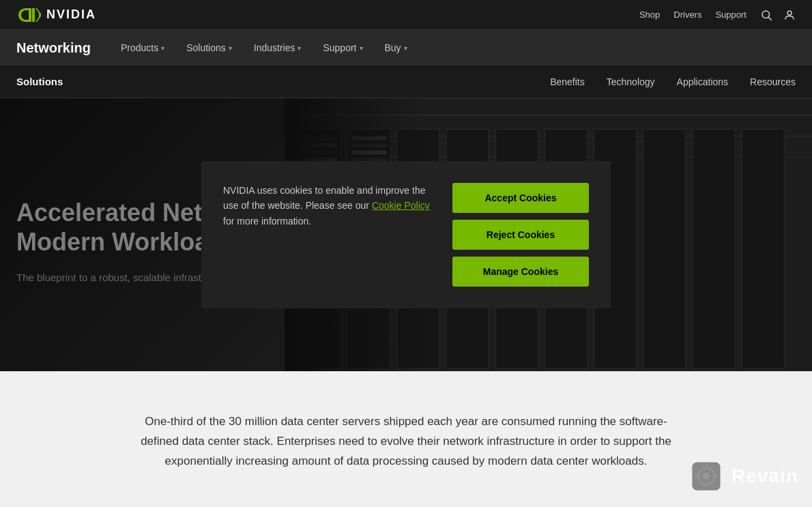 The image size is (812, 507). What do you see at coordinates (143, 48) in the screenshot?
I see `nav-item-products: Products ▾` at bounding box center [143, 48].